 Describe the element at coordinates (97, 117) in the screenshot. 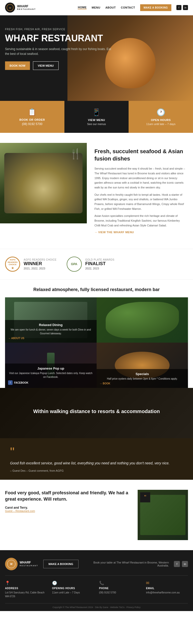

I see `view-menu-block: 📱 VIEW MENU See our menus` at that location.